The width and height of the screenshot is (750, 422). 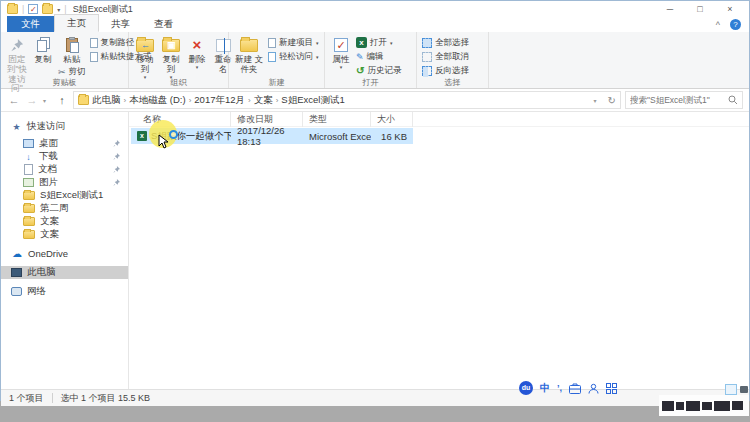 What do you see at coordinates (64, 82) in the screenshot?
I see `clipboard-group-label: 剪贴板` at bounding box center [64, 82].